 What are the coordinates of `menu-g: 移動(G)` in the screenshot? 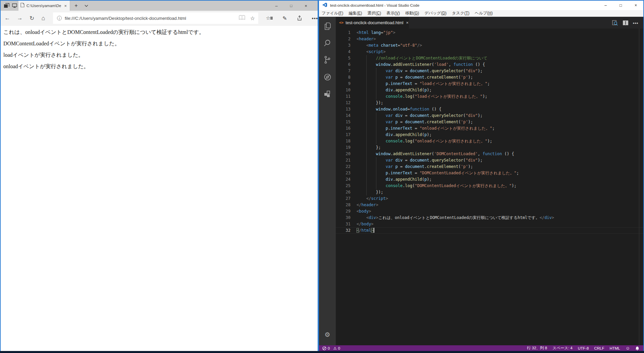 It's located at (412, 13).